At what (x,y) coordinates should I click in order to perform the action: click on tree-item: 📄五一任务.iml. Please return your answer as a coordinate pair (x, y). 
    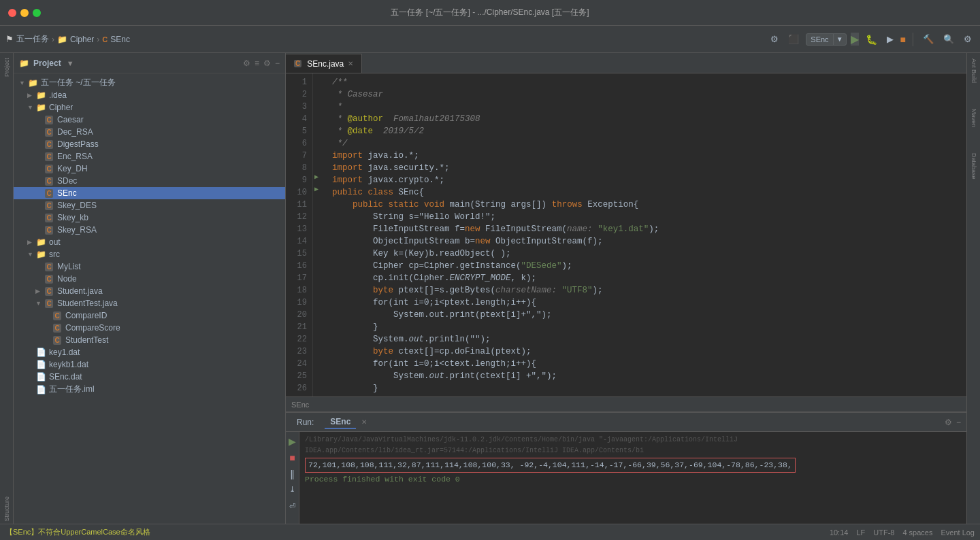
    Looking at the image, I should click on (150, 389).